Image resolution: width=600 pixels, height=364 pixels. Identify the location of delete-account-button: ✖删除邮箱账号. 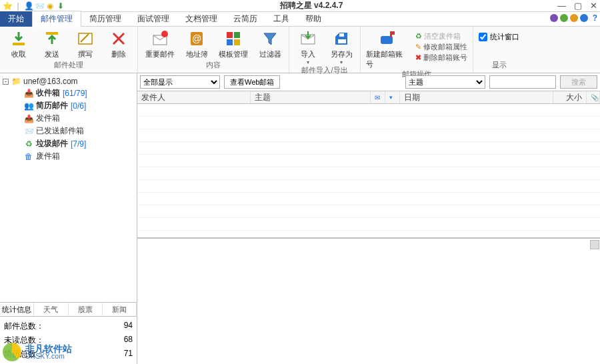
(441, 57).